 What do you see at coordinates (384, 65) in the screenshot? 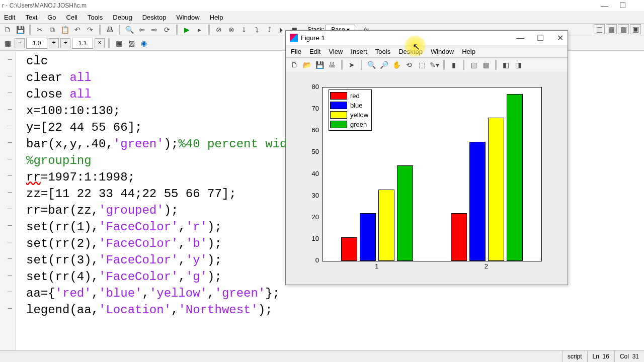
I see `fig-zoomout-icon: 🔎` at bounding box center [384, 65].